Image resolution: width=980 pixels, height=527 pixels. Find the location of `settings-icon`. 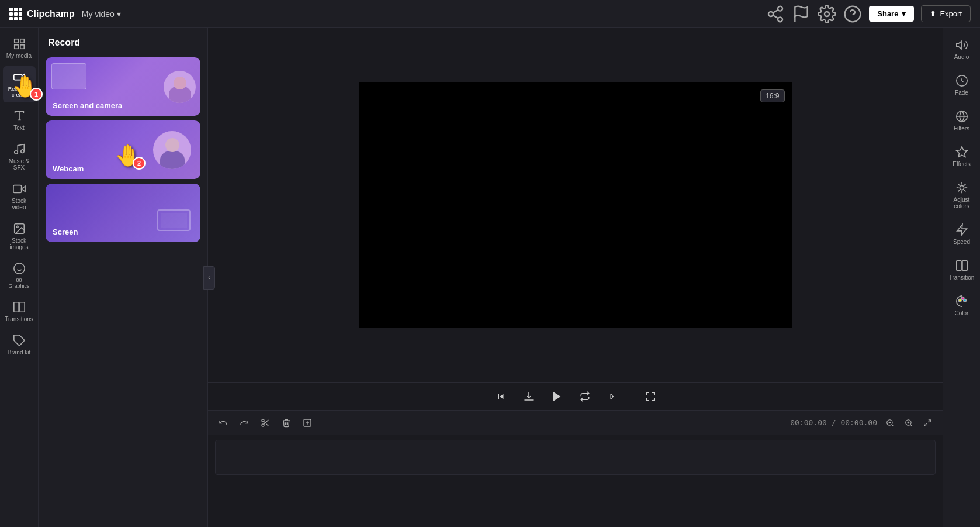

settings-icon is located at coordinates (827, 14).